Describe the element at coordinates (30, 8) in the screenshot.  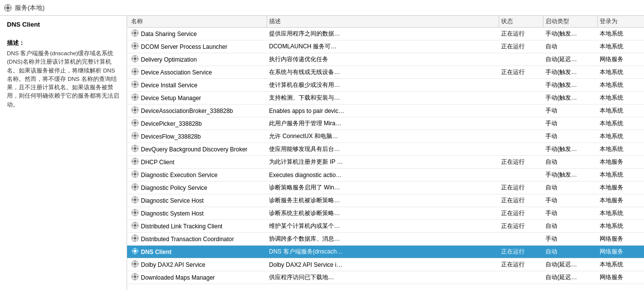
I see `title-bar-text: 服务(本地)` at that location.